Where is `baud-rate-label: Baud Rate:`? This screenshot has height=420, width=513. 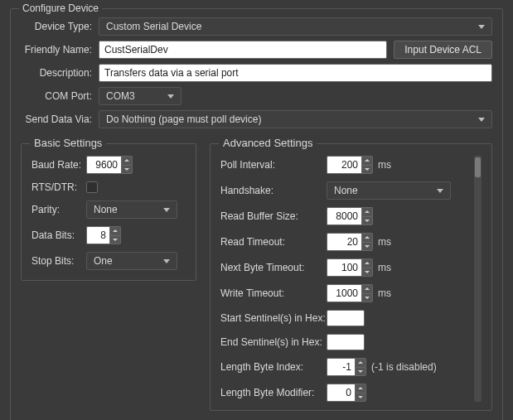 baud-rate-label: Baud Rate: is located at coordinates (59, 165).